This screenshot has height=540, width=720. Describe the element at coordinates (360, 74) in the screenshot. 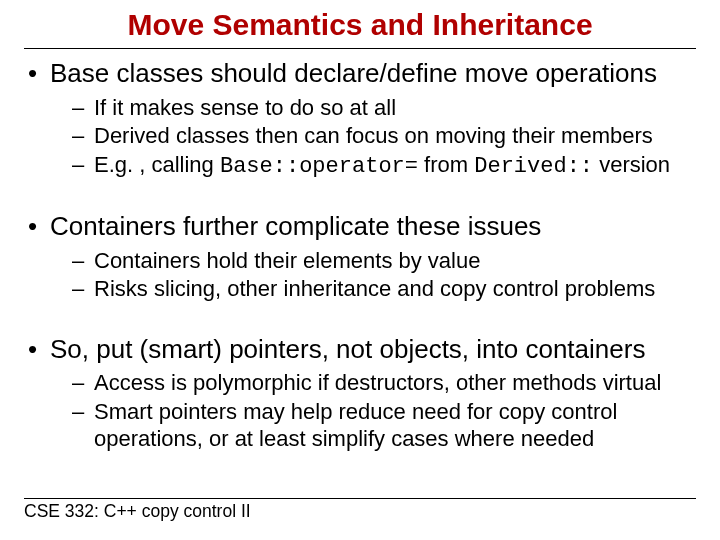

I see `bullet-text: Base classes should declare/define move …` at that location.